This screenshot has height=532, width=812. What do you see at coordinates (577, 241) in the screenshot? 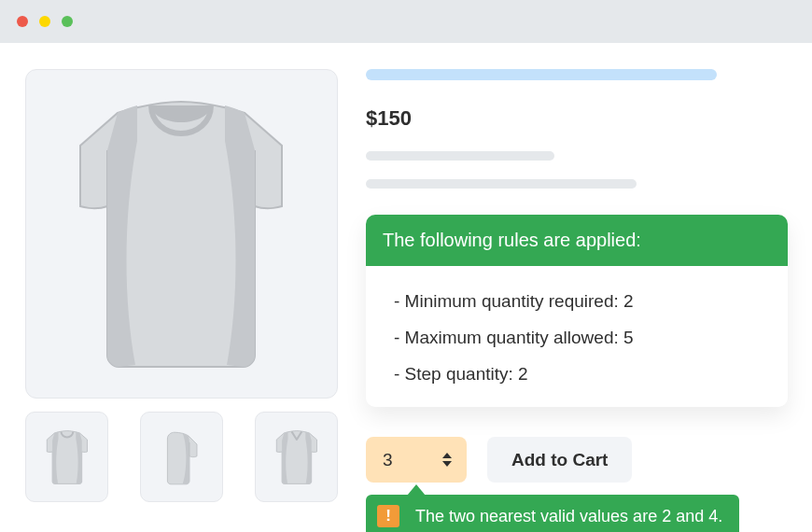
I see `rules-header: The following rules are applied:` at bounding box center [577, 241].